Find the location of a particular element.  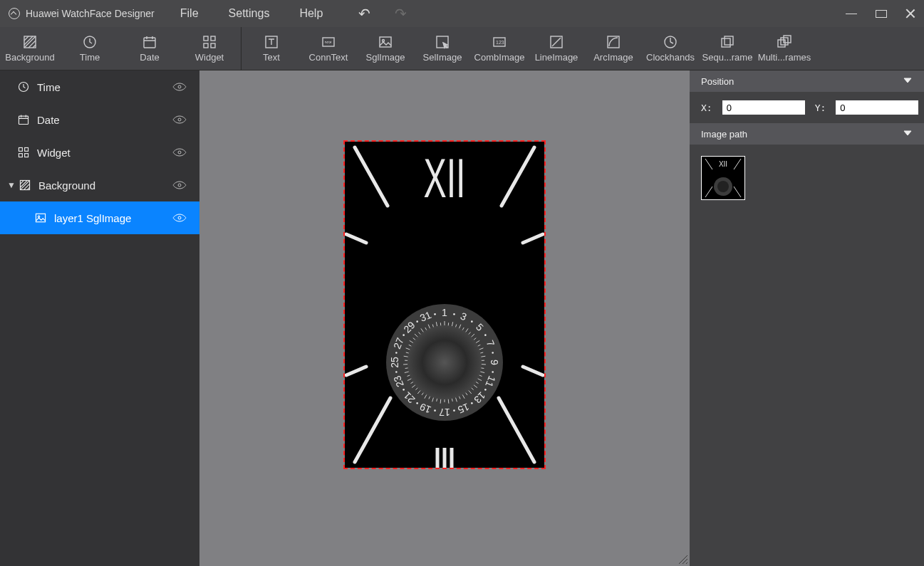

collapse-arrow: ▼ is located at coordinates (12, 185).